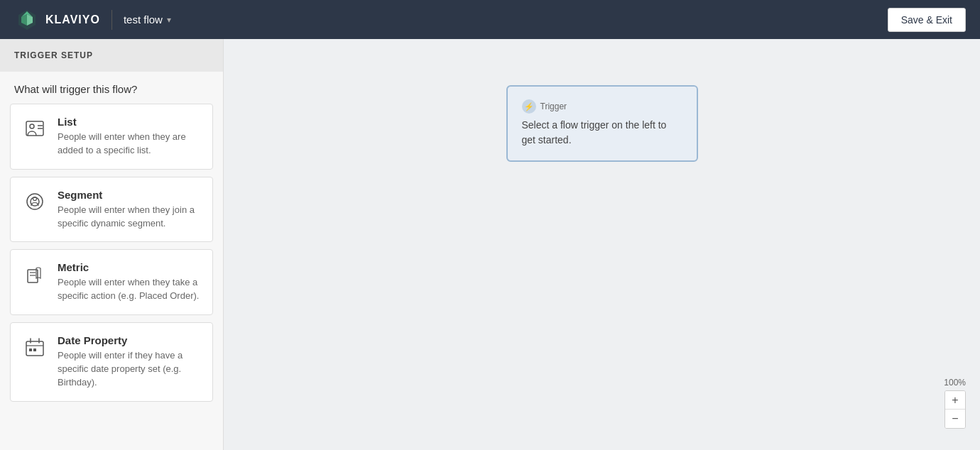  I want to click on zoom-out-button: −, so click(955, 419).